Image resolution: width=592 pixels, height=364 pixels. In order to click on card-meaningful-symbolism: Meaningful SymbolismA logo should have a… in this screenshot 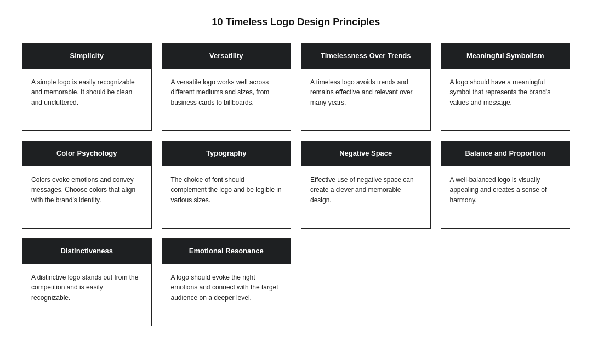, I will do `click(505, 87)`.